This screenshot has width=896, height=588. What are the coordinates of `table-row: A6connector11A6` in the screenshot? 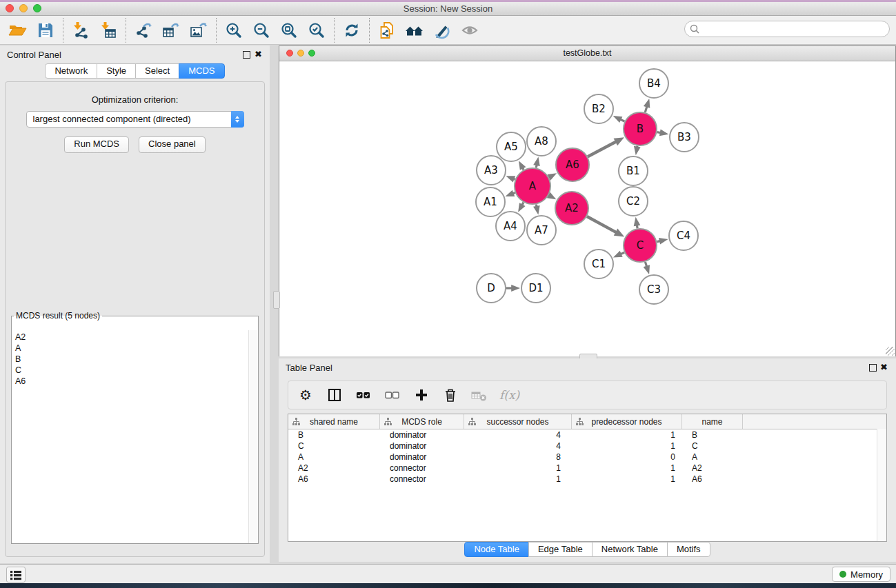 It's located at (588, 479).